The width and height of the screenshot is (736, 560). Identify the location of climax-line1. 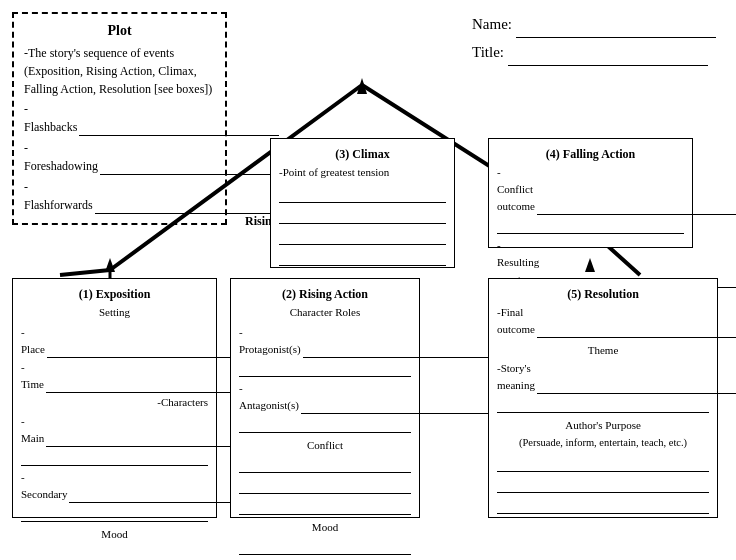
(362, 194).